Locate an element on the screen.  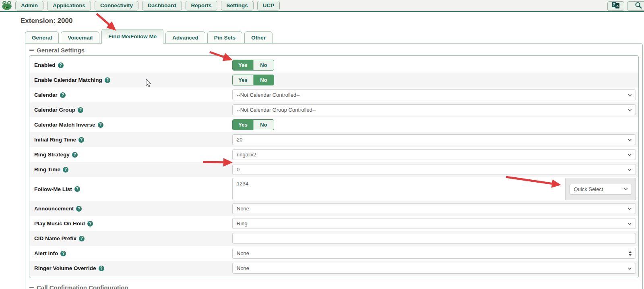
enabled-toggle-no: No is located at coordinates (263, 65).